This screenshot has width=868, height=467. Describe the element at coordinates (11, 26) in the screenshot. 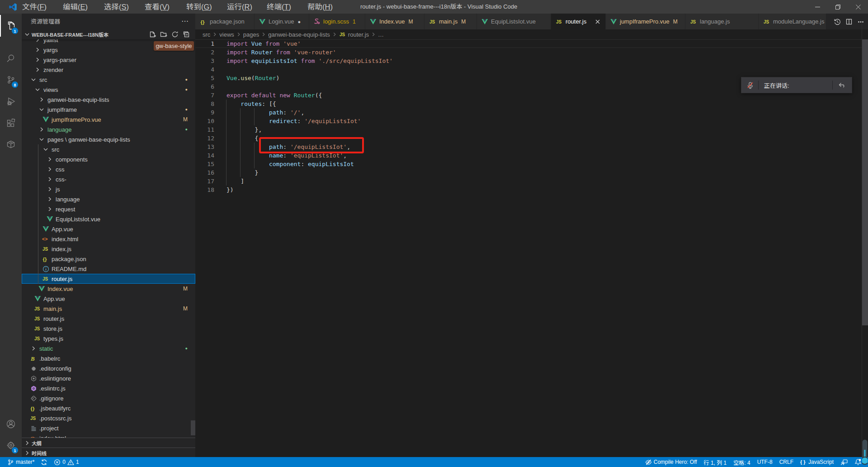

I see `activity-explorer: 1` at that location.